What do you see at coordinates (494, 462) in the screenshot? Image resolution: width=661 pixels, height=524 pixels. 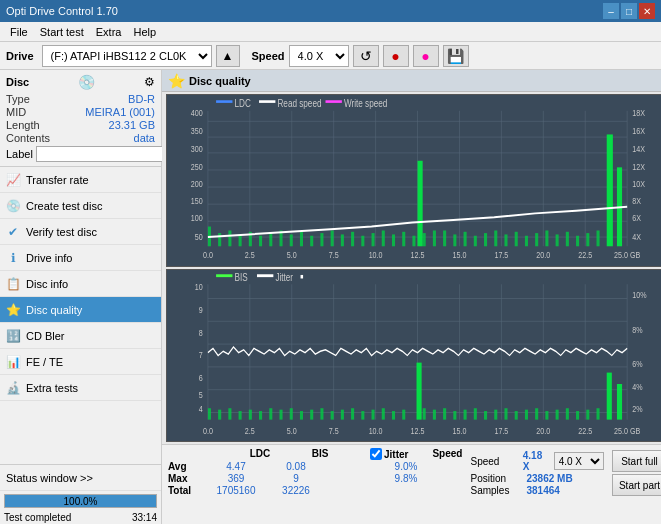 I see `speed-label-stat: Speed` at bounding box center [494, 462].